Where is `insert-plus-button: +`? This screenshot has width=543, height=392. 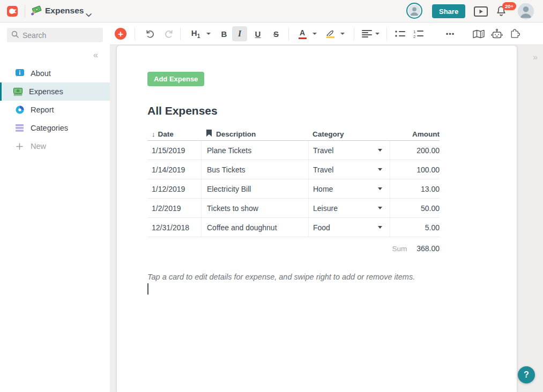 insert-plus-button: + is located at coordinates (121, 34).